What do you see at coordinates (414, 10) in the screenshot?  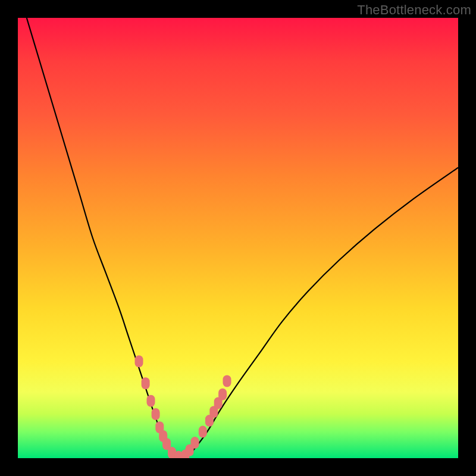 I see `watermark-text: TheBottleneck.com` at bounding box center [414, 10].